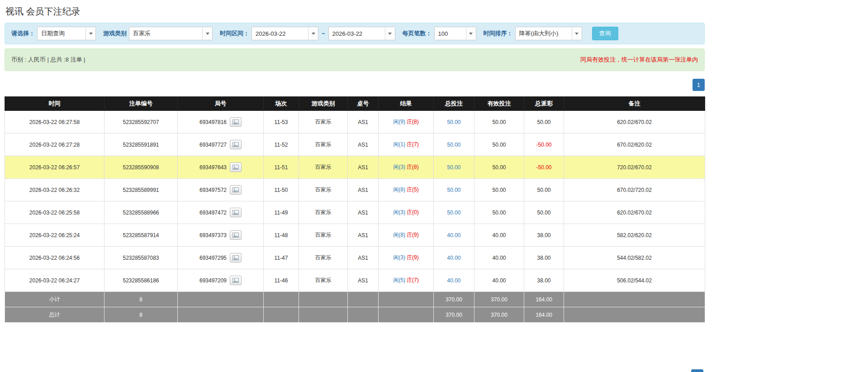 Image resolution: width=868 pixels, height=372 pixels. What do you see at coordinates (221, 258) in the screenshot?
I see `round-cell: 693497295` at bounding box center [221, 258].